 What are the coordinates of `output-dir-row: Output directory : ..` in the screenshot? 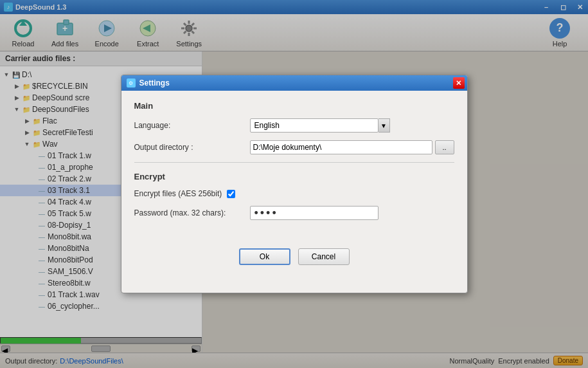 It's located at (294, 147).